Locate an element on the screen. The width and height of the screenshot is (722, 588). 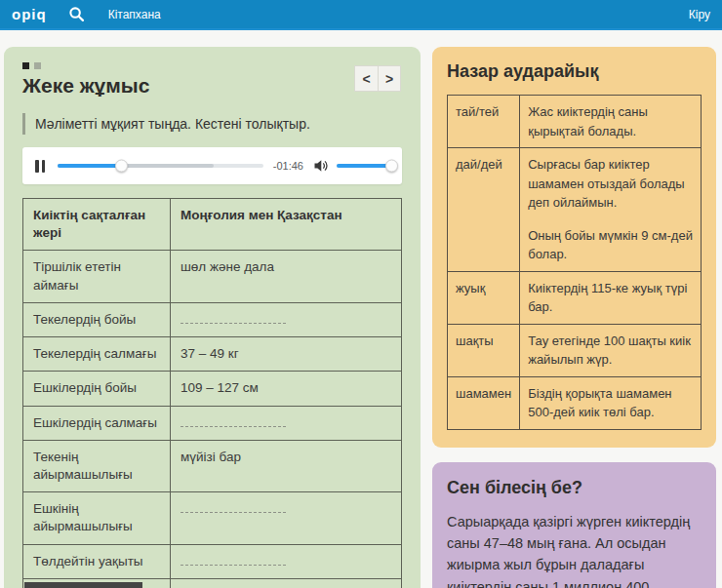
seek-thumb is located at coordinates (121, 166).